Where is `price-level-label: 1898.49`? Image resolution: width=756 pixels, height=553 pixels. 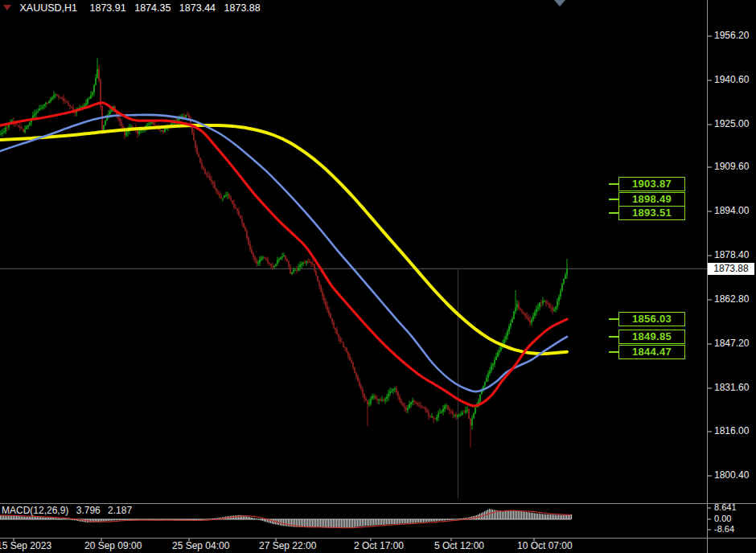
price-level-label: 1898.49 is located at coordinates (651, 199).